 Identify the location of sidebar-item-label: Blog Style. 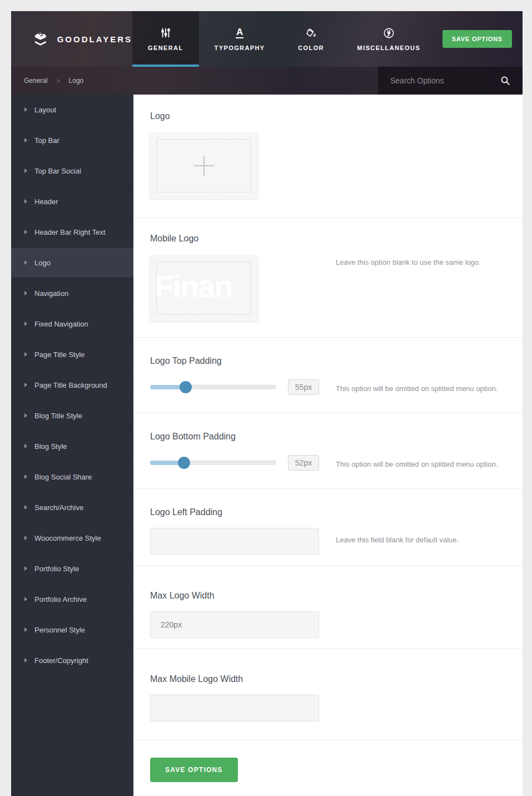
(51, 446).